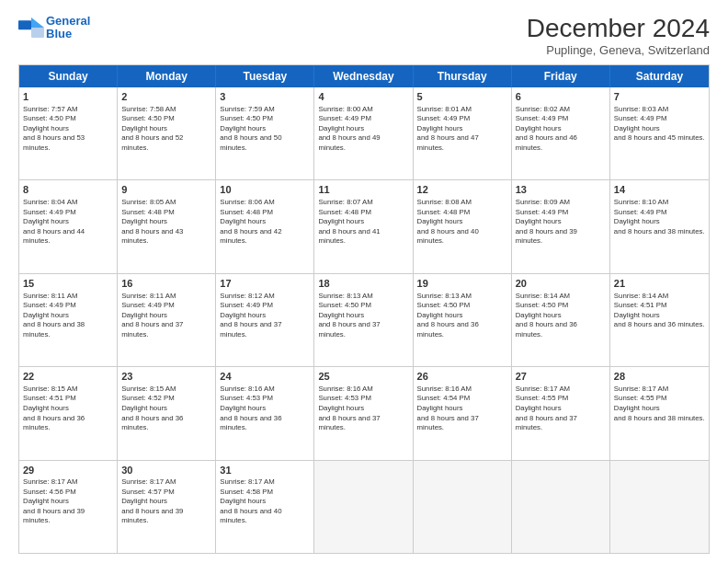 The width and height of the screenshot is (728, 563). Describe the element at coordinates (364, 133) in the screenshot. I see `calendar-day-4: 4Sunrise: 8:00 AMSunset: 4:49 PMDaylight…` at that location.